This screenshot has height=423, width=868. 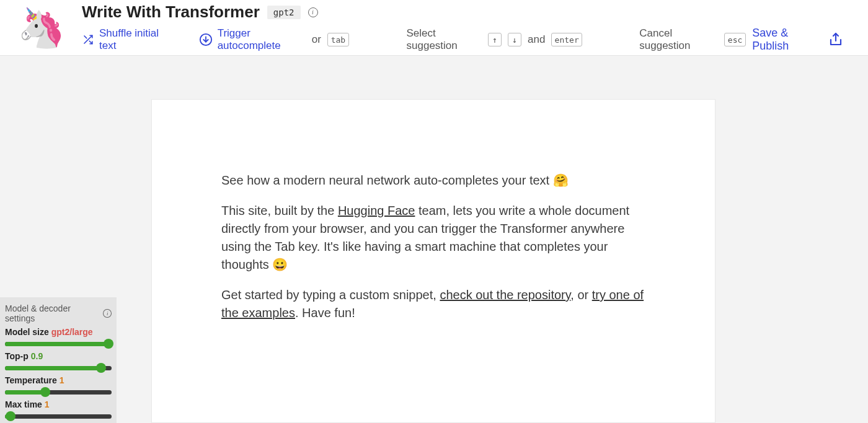 What do you see at coordinates (134, 40) in the screenshot?
I see `shuffle-label: Shuffle initial text` at bounding box center [134, 40].